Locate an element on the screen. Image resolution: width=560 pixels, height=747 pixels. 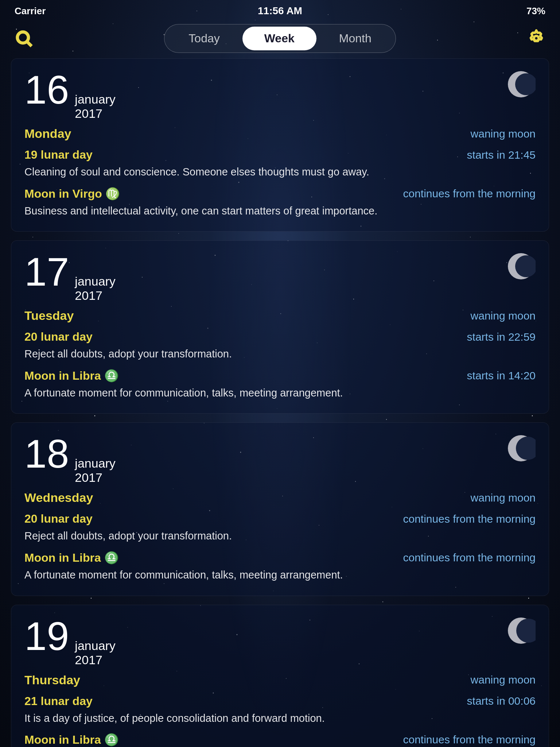
moon-phase-label-18: waning moon is located at coordinates (503, 498).